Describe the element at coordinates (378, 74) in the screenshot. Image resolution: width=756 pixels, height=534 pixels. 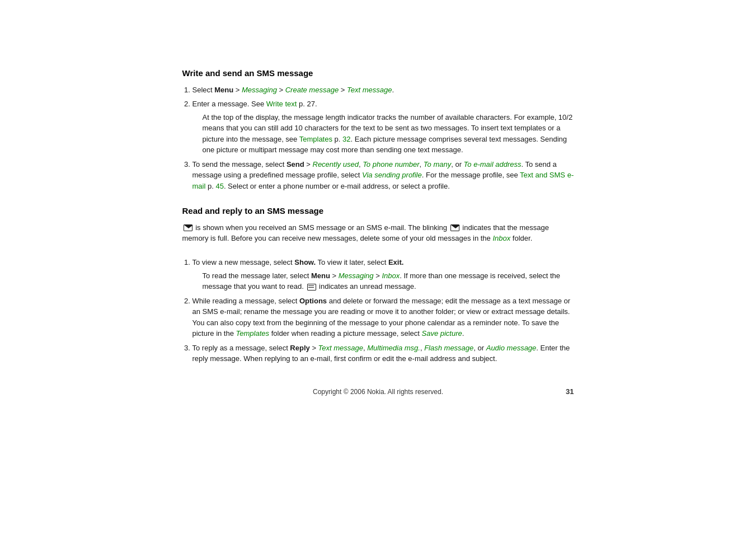
I see `section-title-write-send: Write and send an SMS message` at that location.